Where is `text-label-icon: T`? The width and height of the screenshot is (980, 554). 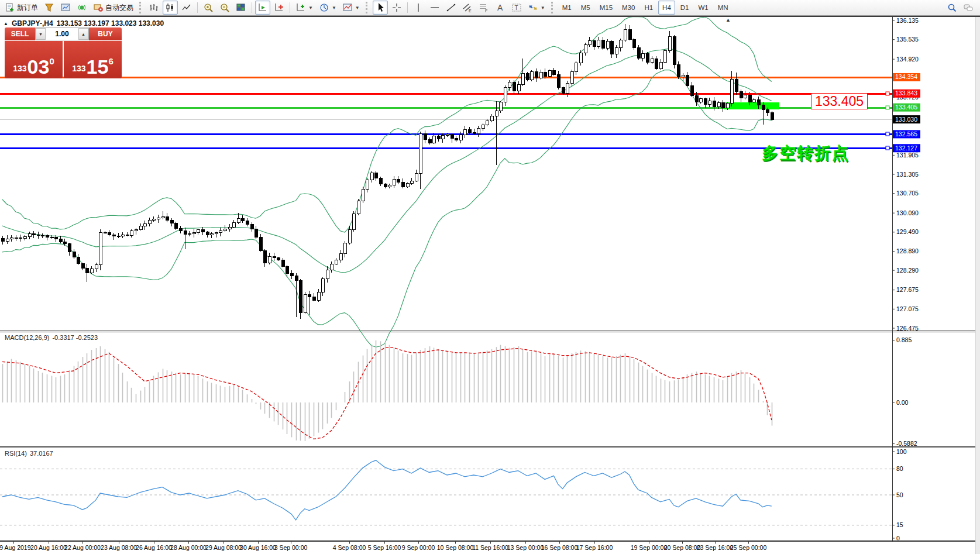
text-label-icon: T is located at coordinates (517, 8).